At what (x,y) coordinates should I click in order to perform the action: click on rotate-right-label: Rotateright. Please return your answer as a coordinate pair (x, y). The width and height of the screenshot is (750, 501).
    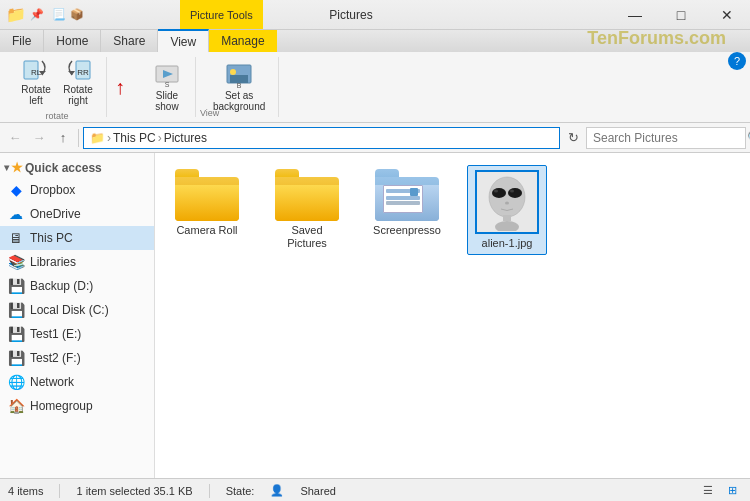
    Looking at the image, I should click on (78, 95).